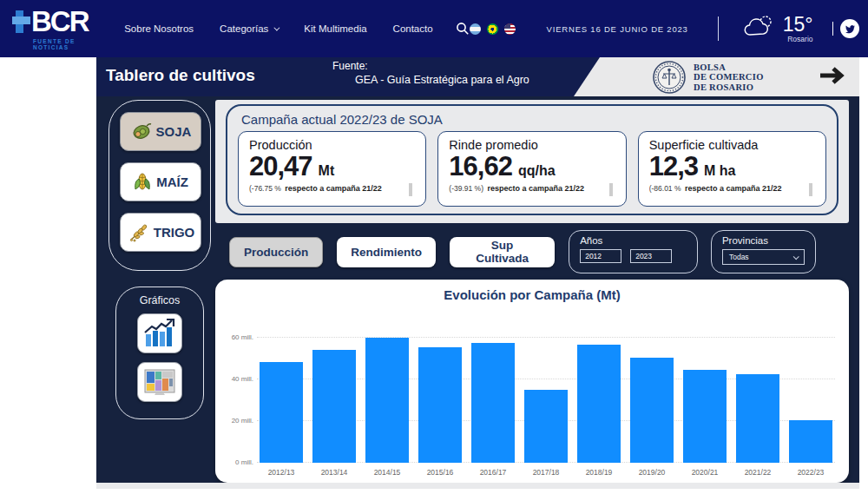 Image resolution: width=868 pixels, height=494 pixels. What do you see at coordinates (811, 441) in the screenshot?
I see `bar-2022/23` at bounding box center [811, 441].